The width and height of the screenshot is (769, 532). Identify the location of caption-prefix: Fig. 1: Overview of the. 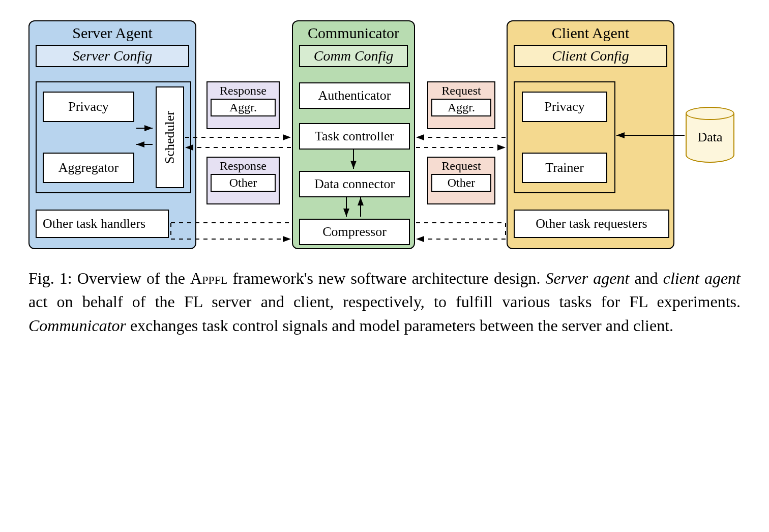
(109, 278).